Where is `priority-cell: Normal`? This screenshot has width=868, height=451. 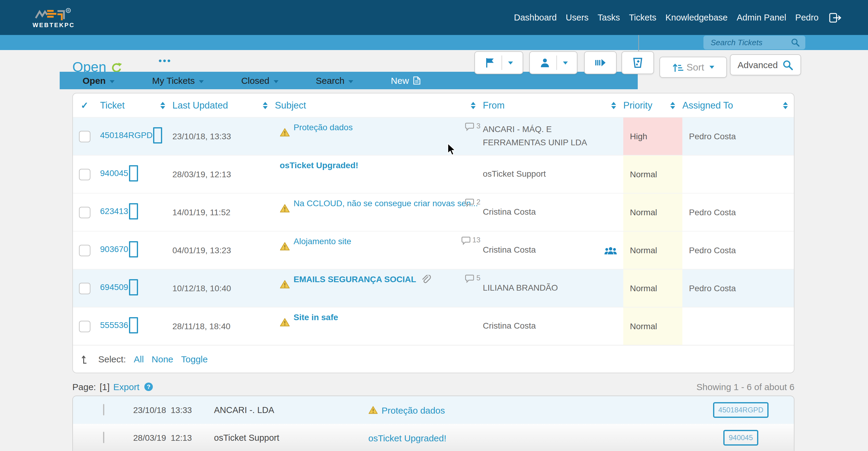 priority-cell: Normal is located at coordinates (653, 212).